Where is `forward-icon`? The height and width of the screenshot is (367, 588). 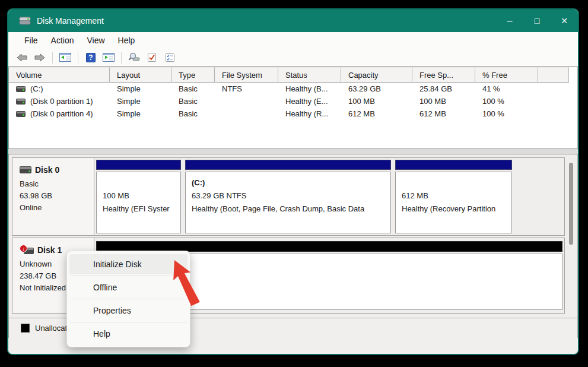
forward-icon is located at coordinates (40, 58).